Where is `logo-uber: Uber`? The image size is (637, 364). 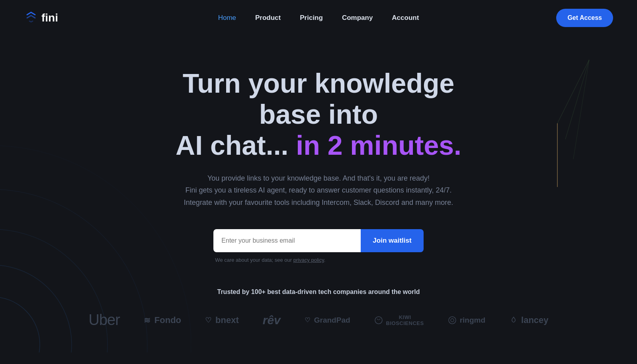
logo-uber: Uber is located at coordinates (104, 320).